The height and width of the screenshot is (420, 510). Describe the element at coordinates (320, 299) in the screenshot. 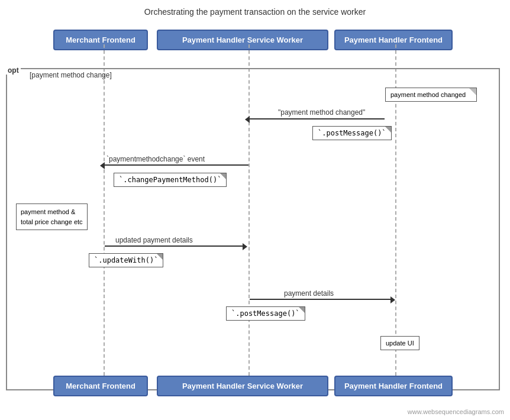

I see `arrow-payment-details` at that location.